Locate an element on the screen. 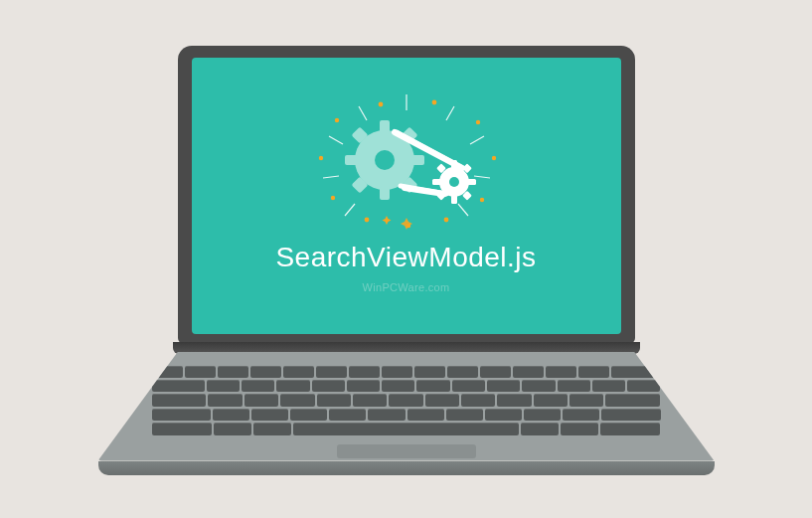 Image resolution: width=812 pixels, height=518 pixels. filename-label: SearchViewModel.js is located at coordinates (406, 258).